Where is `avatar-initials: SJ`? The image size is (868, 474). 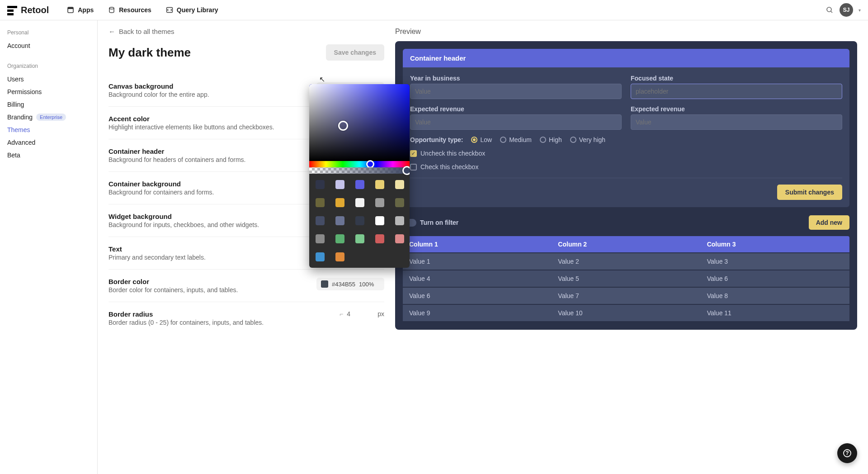 avatar-initials: SJ is located at coordinates (846, 10).